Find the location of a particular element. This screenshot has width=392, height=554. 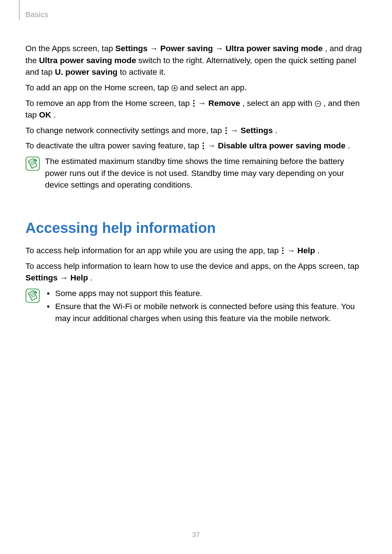

text-bold-power-saving: Power saving is located at coordinates (187, 49).